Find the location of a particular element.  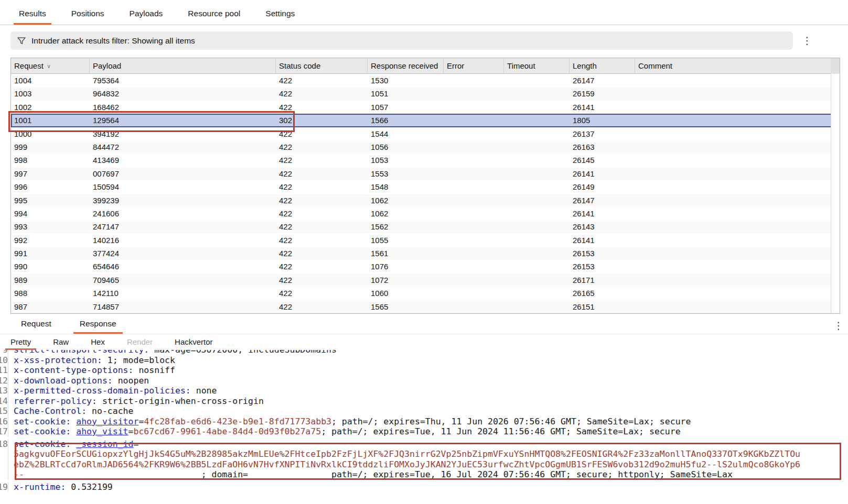

column-header-error: Error is located at coordinates (474, 66).